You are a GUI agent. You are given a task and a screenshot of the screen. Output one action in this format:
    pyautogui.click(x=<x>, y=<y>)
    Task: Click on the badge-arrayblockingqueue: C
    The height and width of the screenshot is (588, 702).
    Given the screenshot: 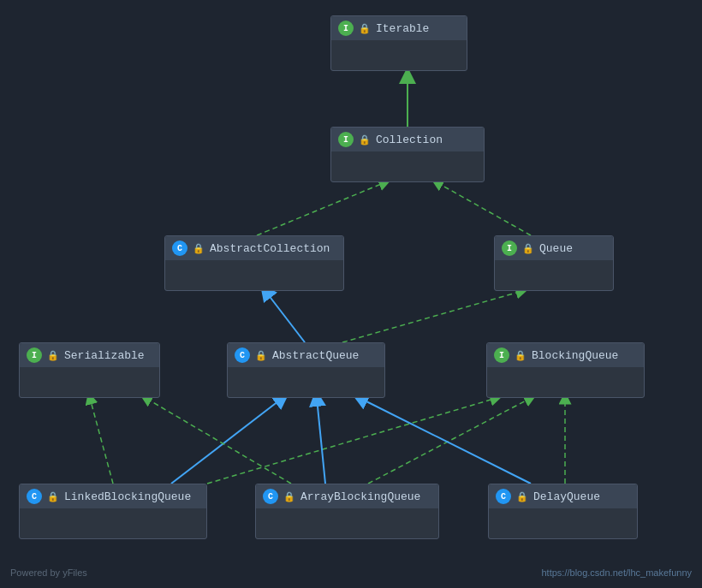 What is the action you would take?
    pyautogui.click(x=271, y=496)
    